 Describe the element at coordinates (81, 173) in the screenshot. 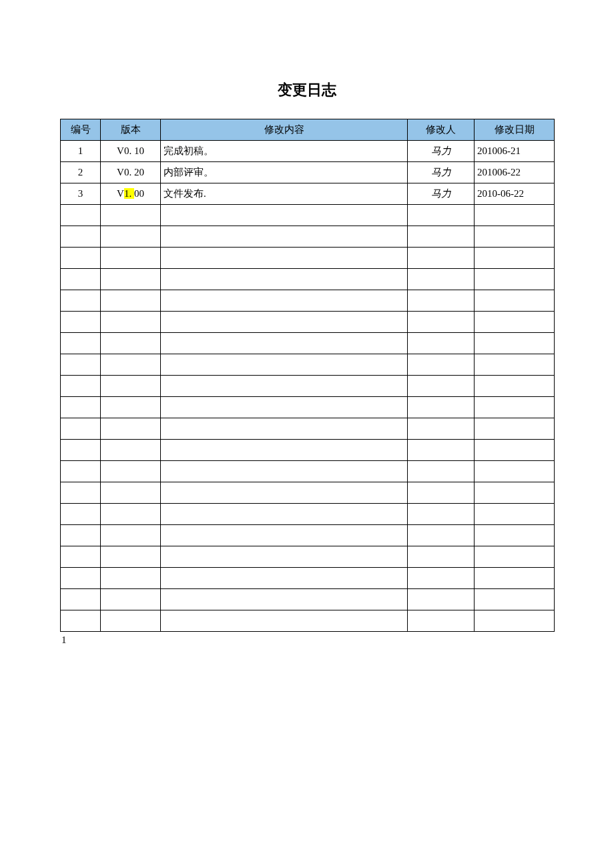

I see `cell-id: 2` at that location.